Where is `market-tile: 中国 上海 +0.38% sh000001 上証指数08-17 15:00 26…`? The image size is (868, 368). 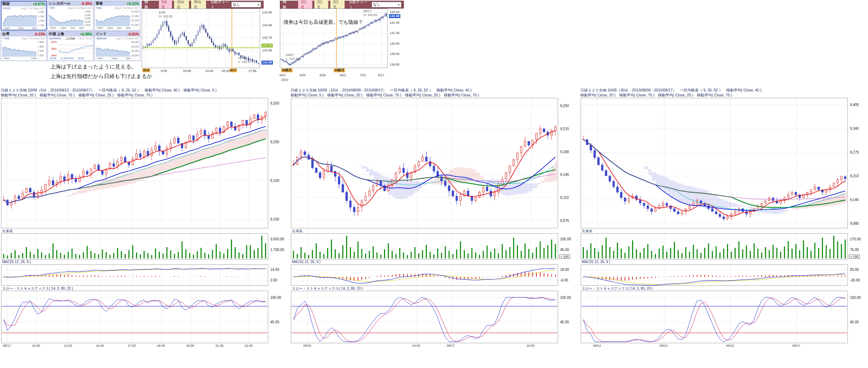 market-tile: 中国 上海 +0.38% sh000001 上証指数08-17 15:00 26… is located at coordinates (71, 46).